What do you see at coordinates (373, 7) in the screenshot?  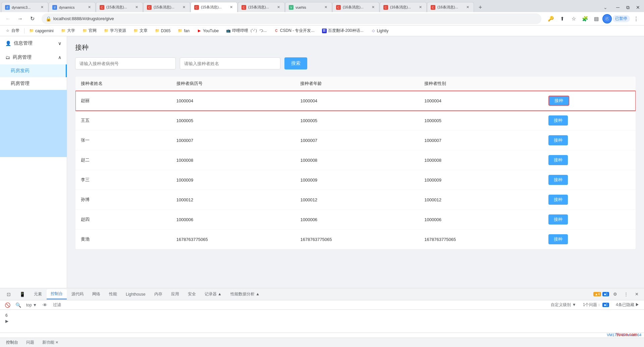 I see `tab-close-8: ✕` at bounding box center [373, 7].